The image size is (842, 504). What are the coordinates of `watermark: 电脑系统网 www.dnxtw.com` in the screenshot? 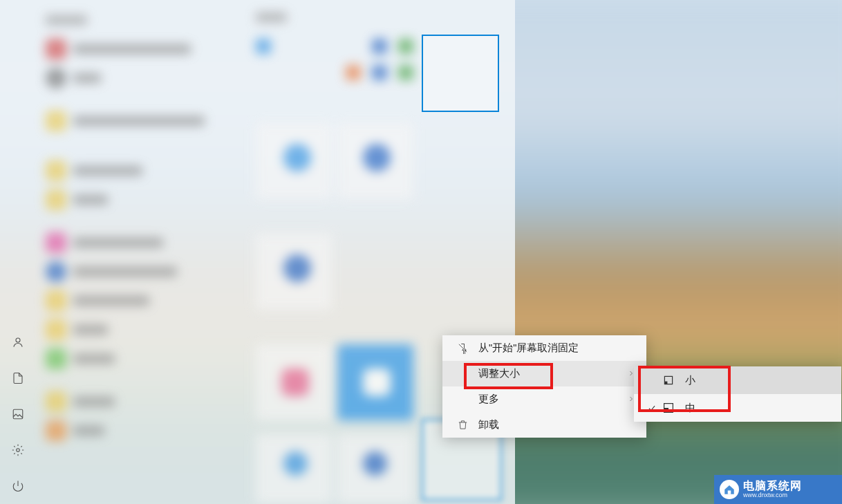 It's located at (778, 489).